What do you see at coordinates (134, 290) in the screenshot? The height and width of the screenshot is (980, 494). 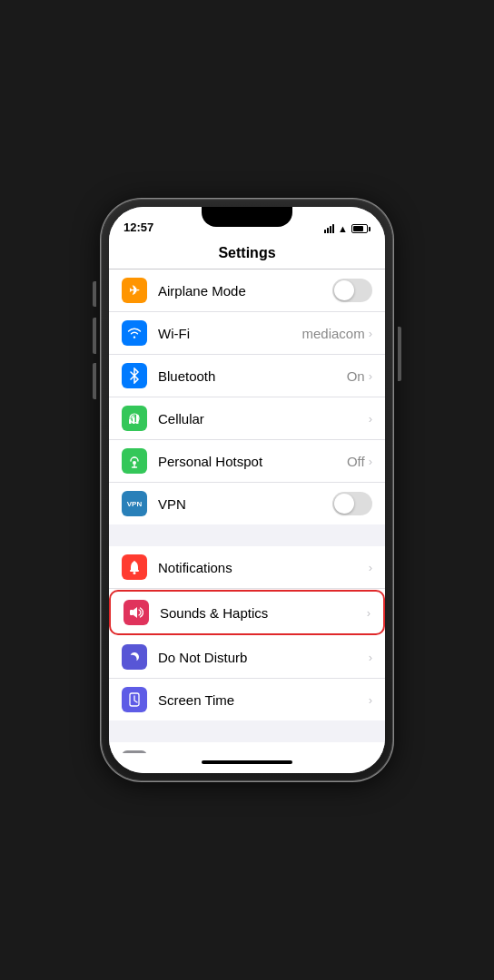 I see `airplane-mode-icon: ✈` at bounding box center [134, 290].